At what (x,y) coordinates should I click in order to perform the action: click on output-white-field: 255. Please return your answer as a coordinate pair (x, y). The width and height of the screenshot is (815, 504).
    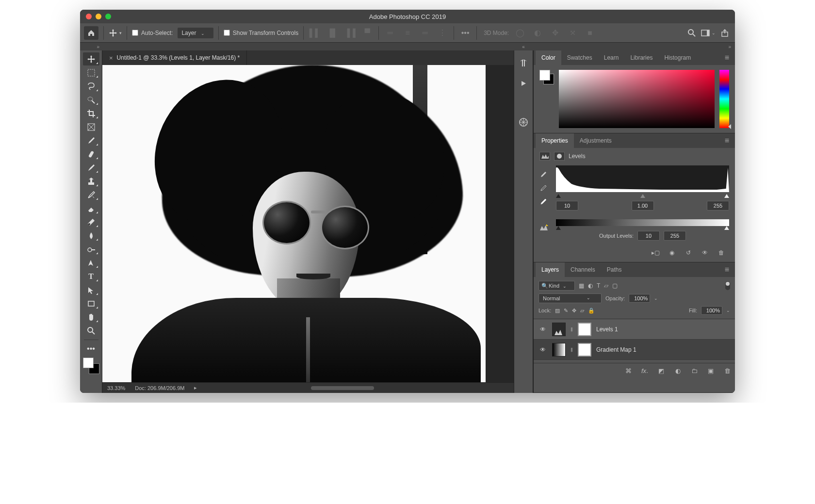
    Looking at the image, I should click on (675, 236).